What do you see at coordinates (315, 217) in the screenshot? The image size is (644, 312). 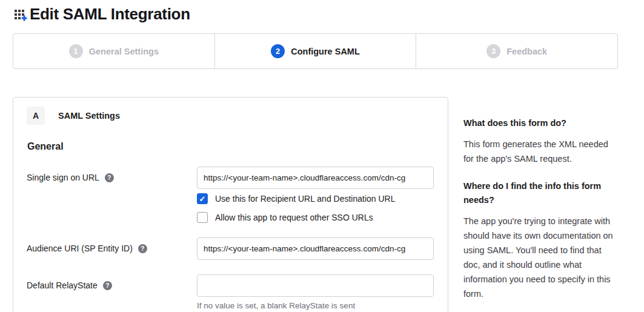 I see `other-sso-urls-checkbox-row: ✓ Allow this app to request other SSO UR…` at bounding box center [315, 217].